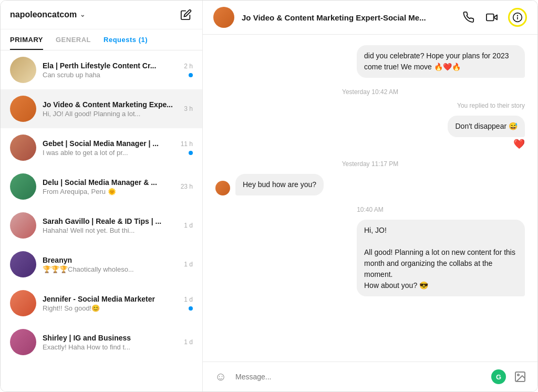  Describe the element at coordinates (348, 18) in the screenshot. I see `chat-contact-name: Jo Video & Content Marketing Expert-Soci…` at that location.